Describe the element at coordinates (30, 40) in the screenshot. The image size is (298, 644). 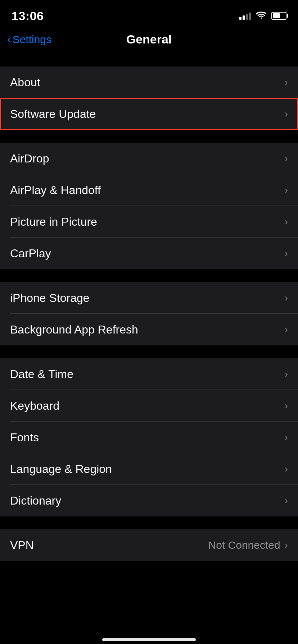
I see `back-button: ‹ Settings` at that location.